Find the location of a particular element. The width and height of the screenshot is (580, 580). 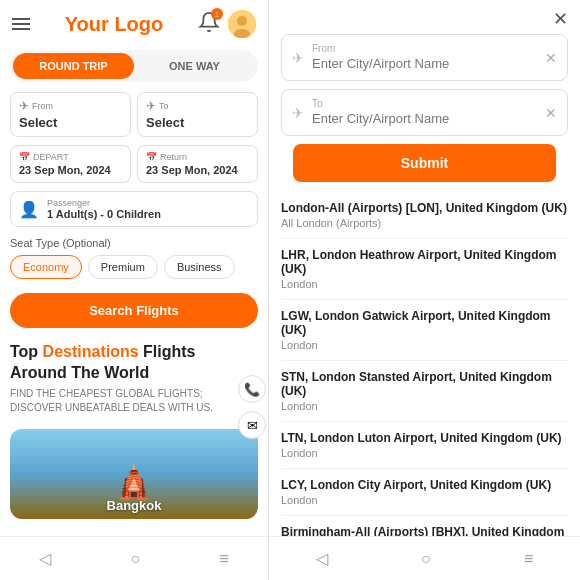

depart-label: 📅 DEPART is located at coordinates (70, 157).